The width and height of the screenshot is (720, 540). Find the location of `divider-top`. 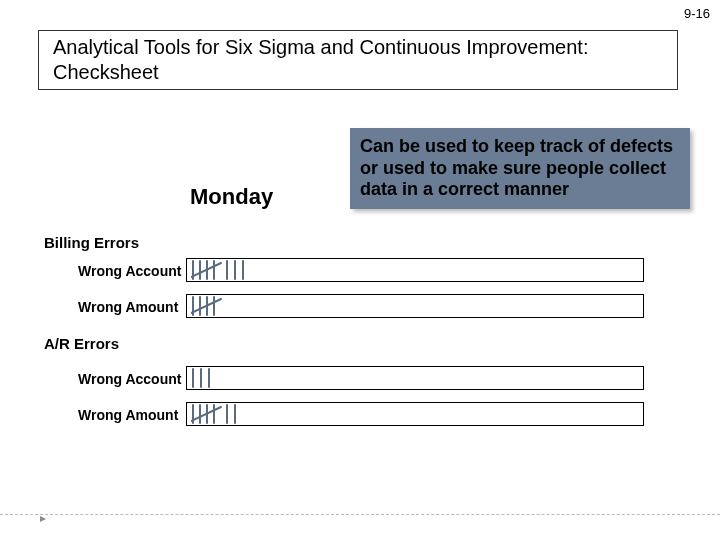

divider-top is located at coordinates (360, 90).